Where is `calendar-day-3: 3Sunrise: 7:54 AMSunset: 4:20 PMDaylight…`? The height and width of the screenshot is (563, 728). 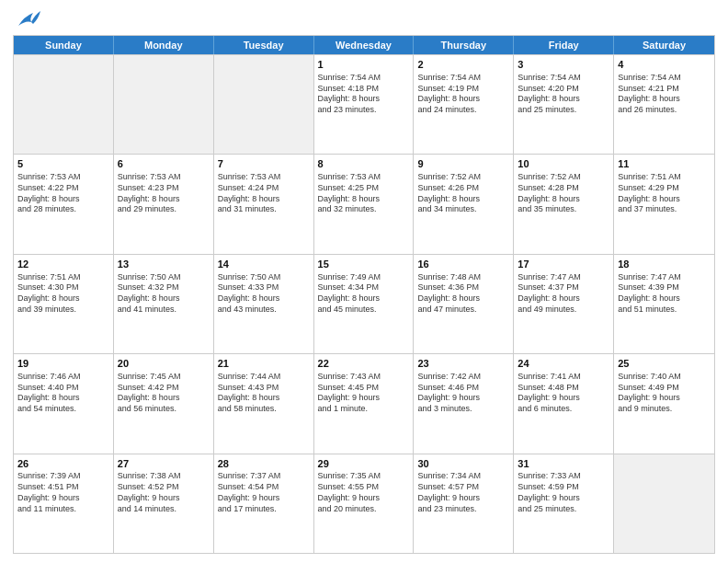
calendar-day-3: 3Sunrise: 7:54 AMSunset: 4:20 PMDaylight… is located at coordinates (564, 105).